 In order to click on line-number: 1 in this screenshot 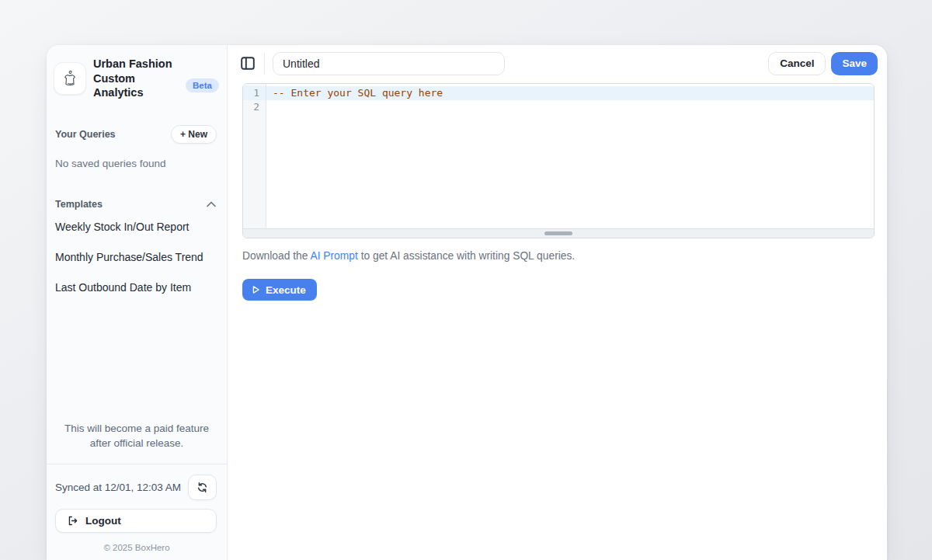, I will do `click(255, 93)`.